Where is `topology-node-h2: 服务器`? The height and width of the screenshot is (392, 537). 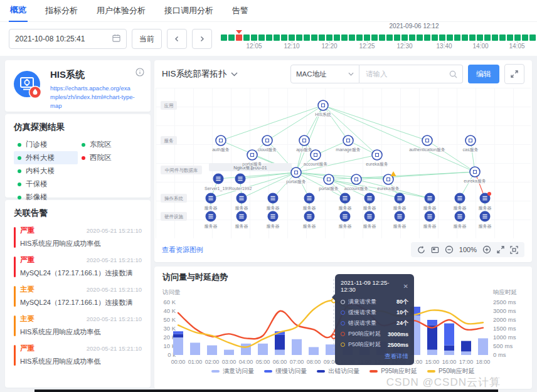
topology-node-h2: 服务器 is located at coordinates (274, 220).